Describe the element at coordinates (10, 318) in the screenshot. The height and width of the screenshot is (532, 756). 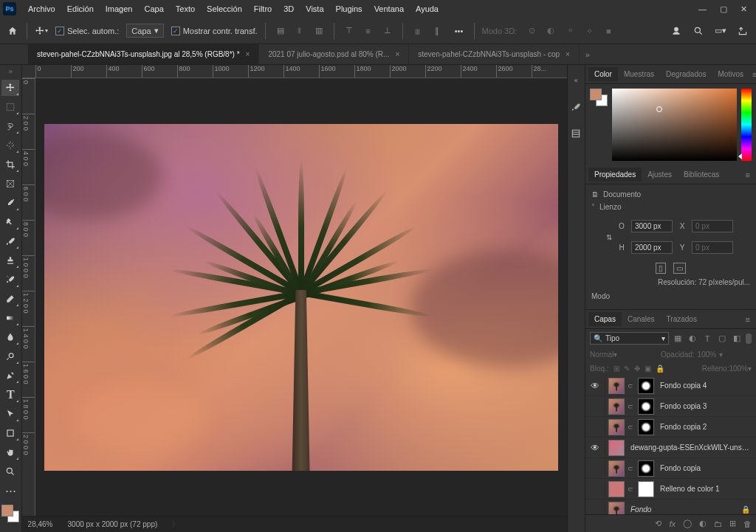
I see `gradient-tool` at that location.